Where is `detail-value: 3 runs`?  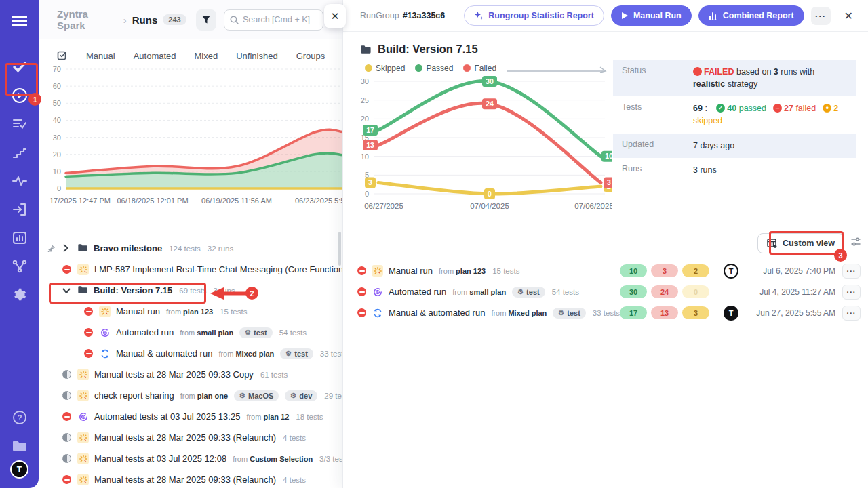
detail-value: 3 runs is located at coordinates (770, 170).